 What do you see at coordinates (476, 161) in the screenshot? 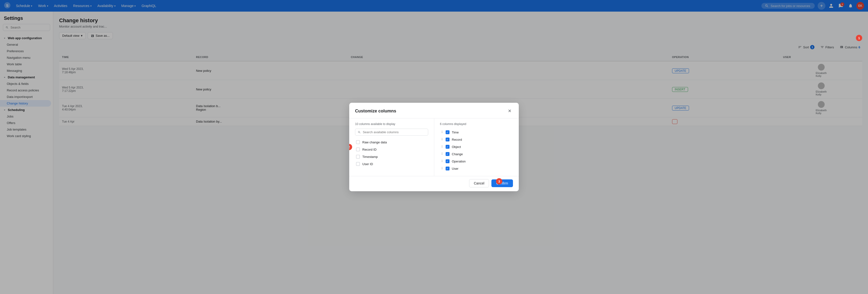
I see `displayed-column-operation: ⠿ Operation` at bounding box center [476, 161].